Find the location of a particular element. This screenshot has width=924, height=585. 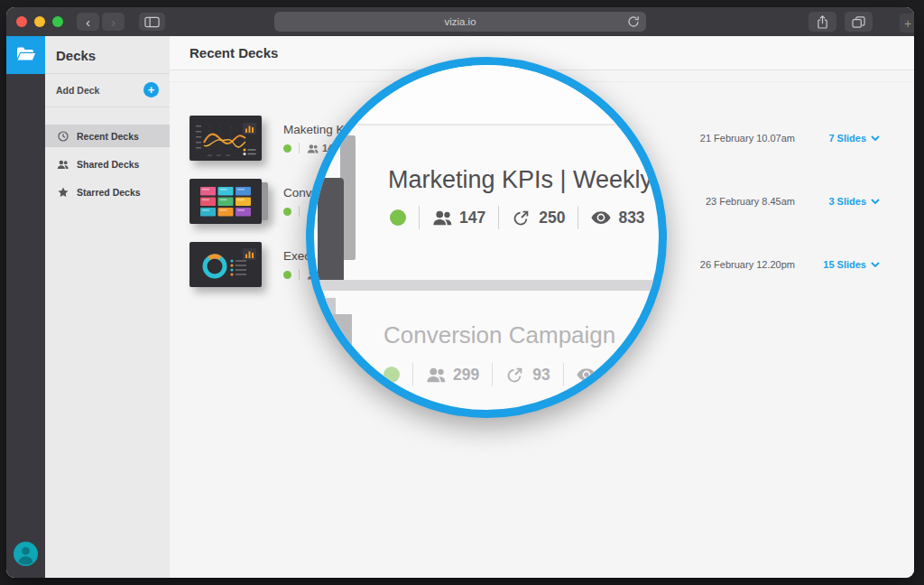

sidebar-item-label: Recent Decks is located at coordinates (108, 136).